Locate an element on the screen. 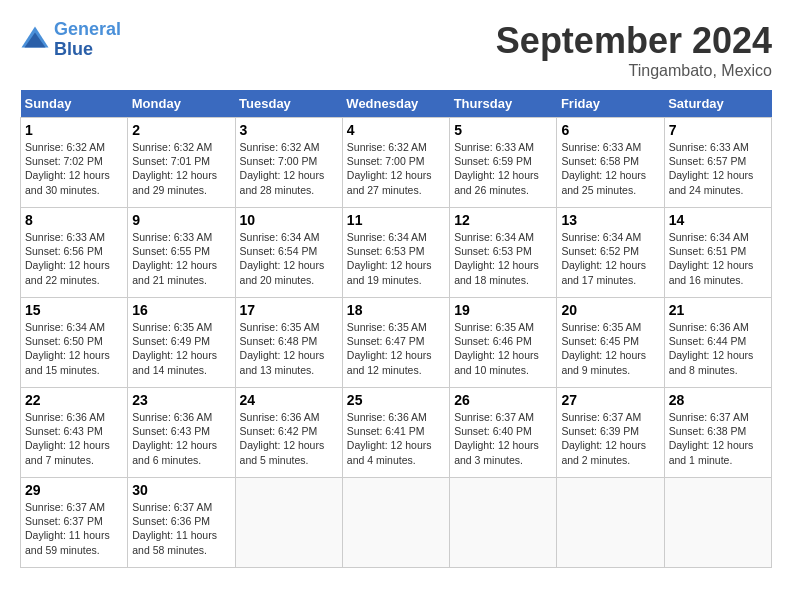 Image resolution: width=792 pixels, height=612 pixels. calendar-week-row: 1 Sunrise: 6:32 AM Sunset: 7:02 PM Dayli… is located at coordinates (396, 163).